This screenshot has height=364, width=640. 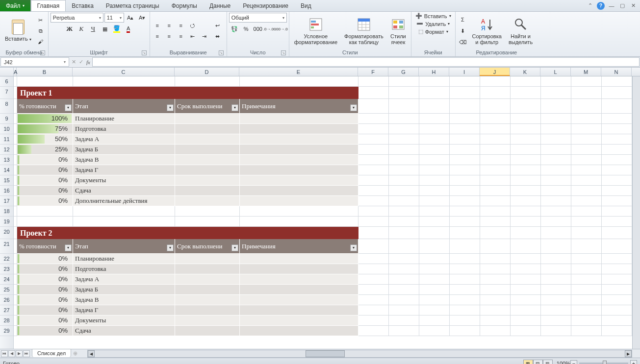 What do you see at coordinates (7, 331) in the screenshot?
I see `row-header: 29` at bounding box center [7, 331].